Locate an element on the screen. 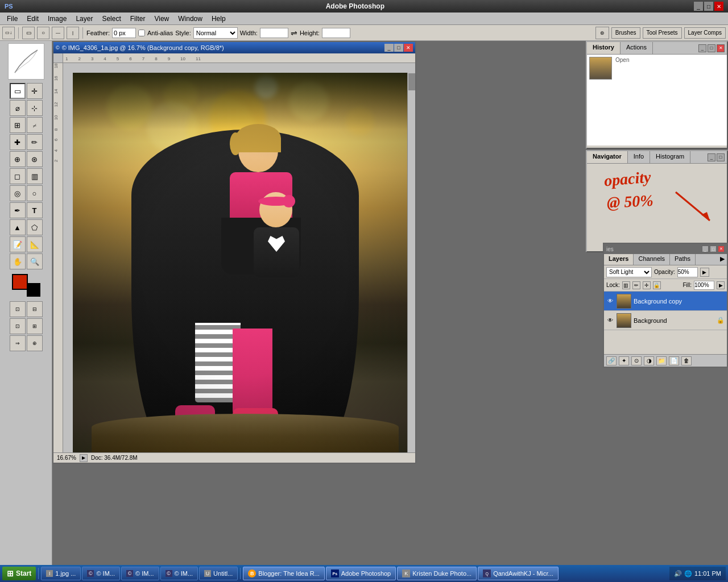 This screenshot has height=582, width=728. tool-magic-wand: ⊹ is located at coordinates (35, 108).